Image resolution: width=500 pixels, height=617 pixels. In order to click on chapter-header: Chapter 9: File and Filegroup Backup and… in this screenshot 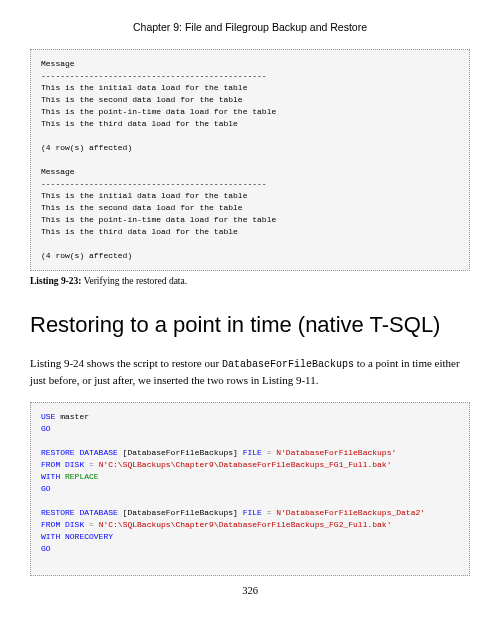, I will do `click(250, 28)`.